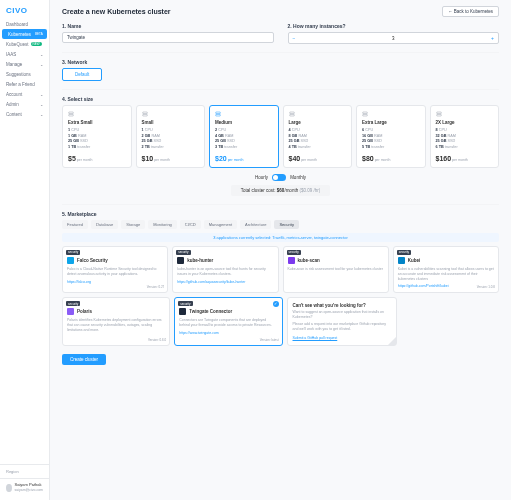 Image resolution: width=511 pixels, height=500 pixels. I want to click on app-twingate-connector: security ✓ Twingate Connector Connectors…, so click(228, 322).